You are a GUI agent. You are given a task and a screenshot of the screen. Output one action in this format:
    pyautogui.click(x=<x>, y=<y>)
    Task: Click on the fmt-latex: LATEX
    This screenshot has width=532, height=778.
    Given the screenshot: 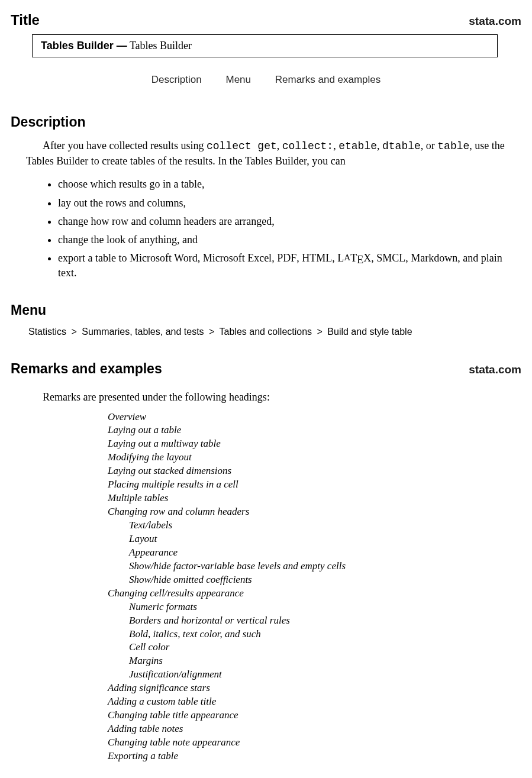 What is the action you would take?
    pyautogui.click(x=354, y=258)
    